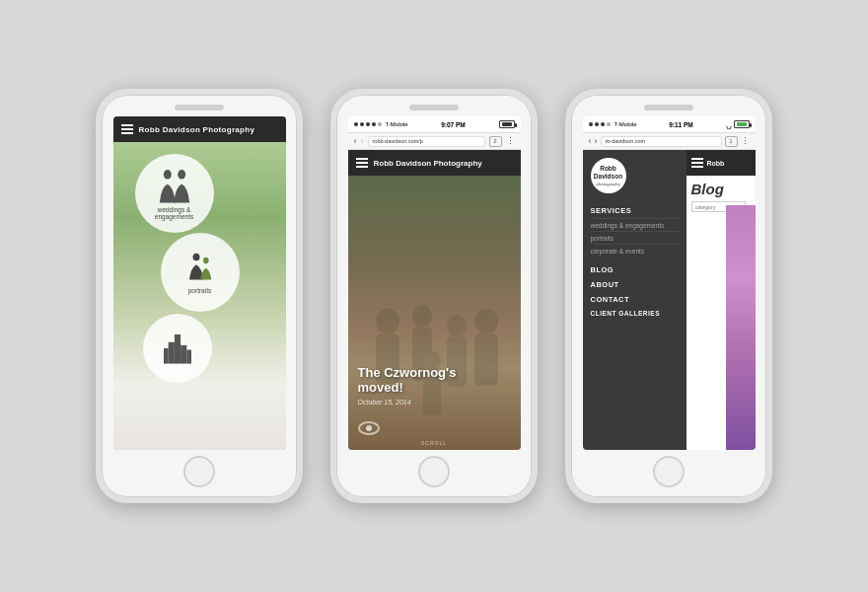 The height and width of the screenshot is (592, 868). I want to click on cityscape-circle, so click(178, 348).